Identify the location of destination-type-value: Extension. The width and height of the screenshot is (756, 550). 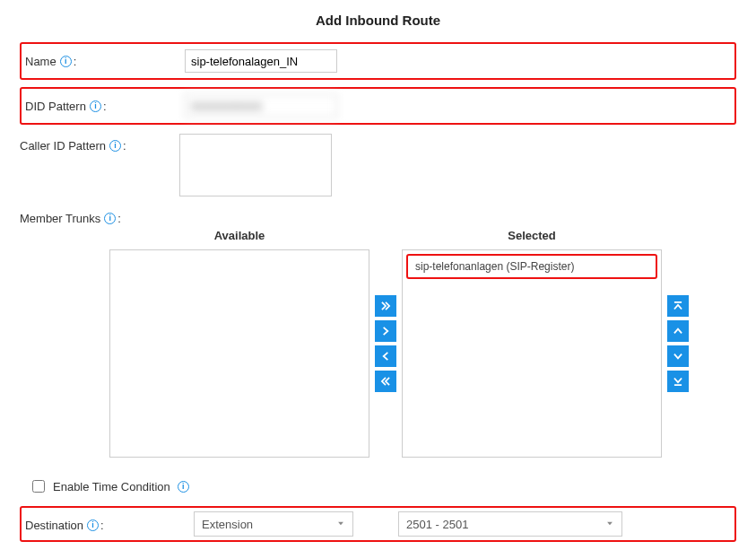
(228, 524).